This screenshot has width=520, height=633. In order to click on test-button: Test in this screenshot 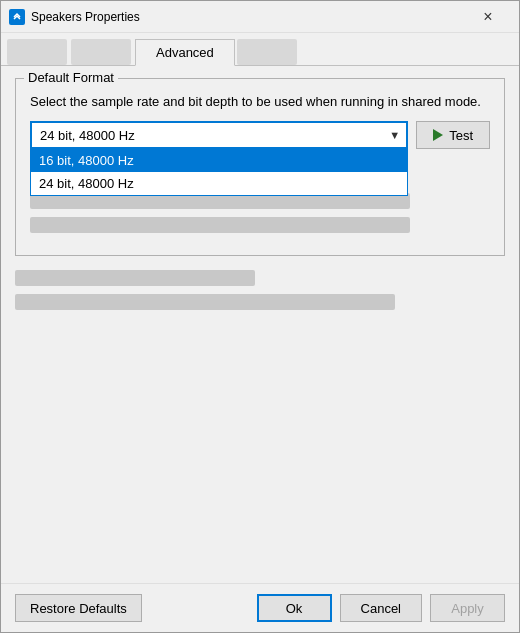, I will do `click(453, 135)`.